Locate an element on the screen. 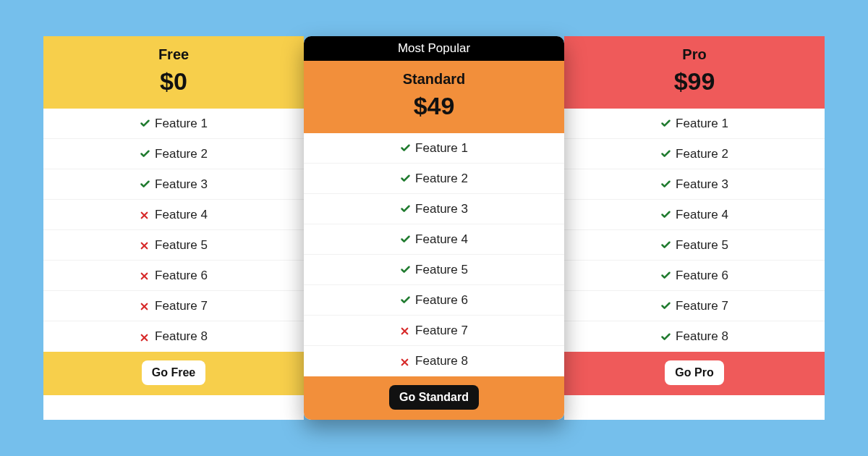  most-popular-ribbon: Most Popular is located at coordinates (434, 48).